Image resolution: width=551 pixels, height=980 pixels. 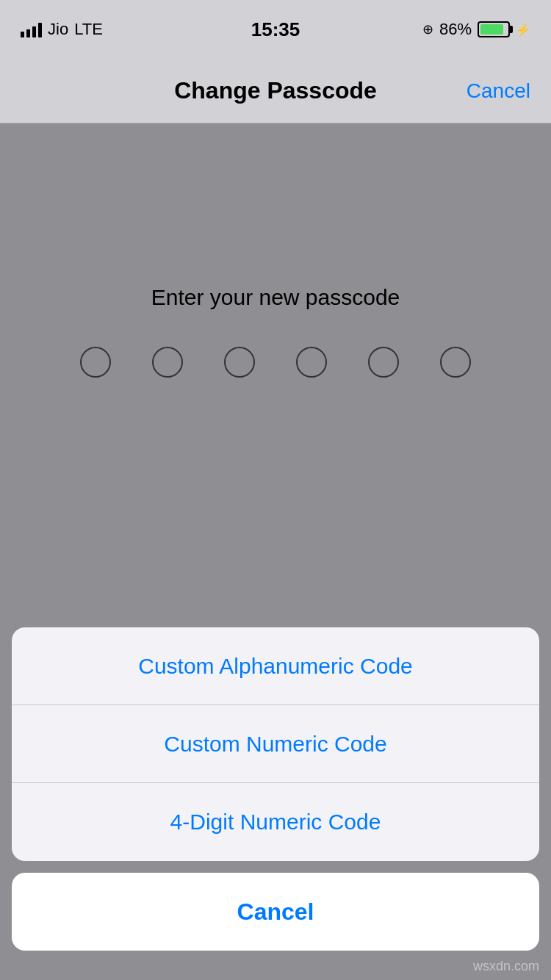 I want to click on carrier-label: Jio, so click(x=58, y=29).